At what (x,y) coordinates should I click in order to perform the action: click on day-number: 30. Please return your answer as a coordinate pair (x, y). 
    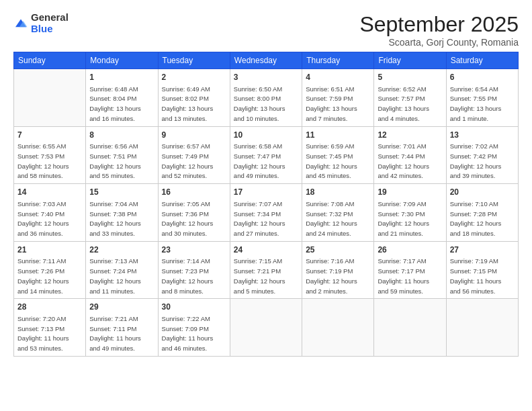
    Looking at the image, I should click on (194, 308).